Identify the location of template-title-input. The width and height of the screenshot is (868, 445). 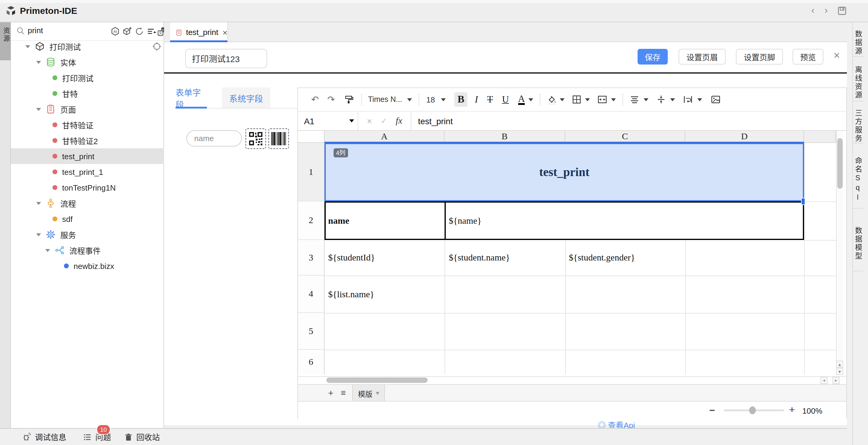
(226, 59).